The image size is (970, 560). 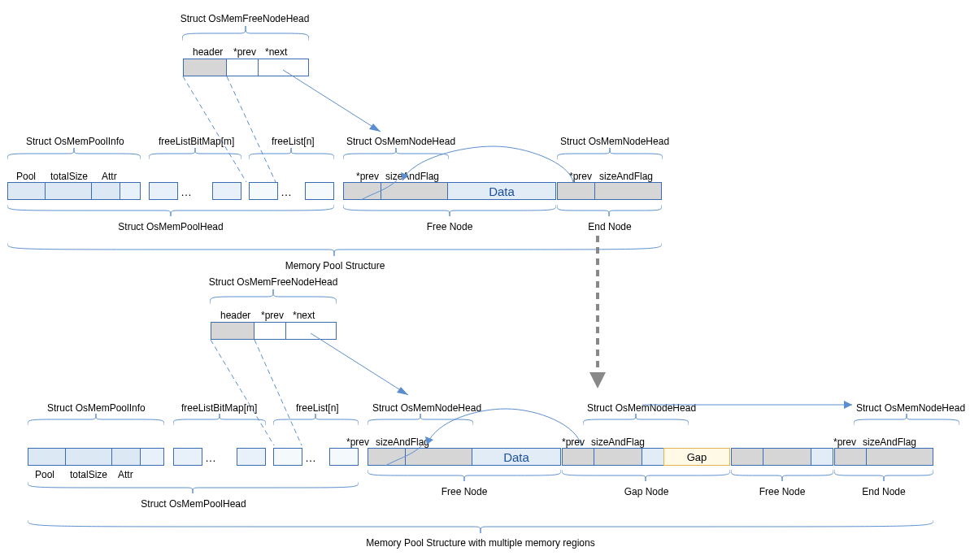 What do you see at coordinates (884, 475) in the screenshot?
I see `brace-endnode-under-b` at bounding box center [884, 475].